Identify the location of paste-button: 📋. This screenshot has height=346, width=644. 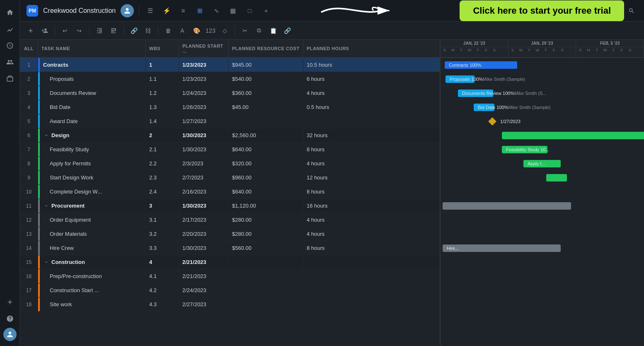
(273, 31).